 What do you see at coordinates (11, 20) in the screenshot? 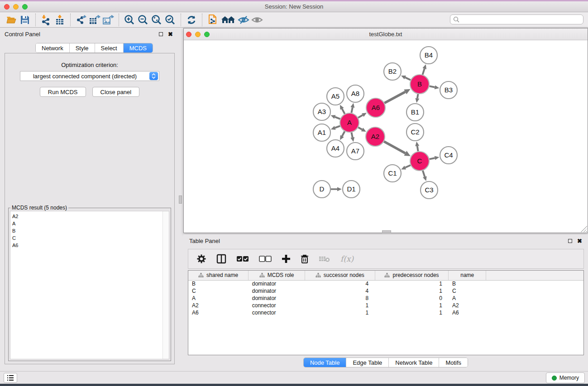
I see `open-file-button` at bounding box center [11, 20].